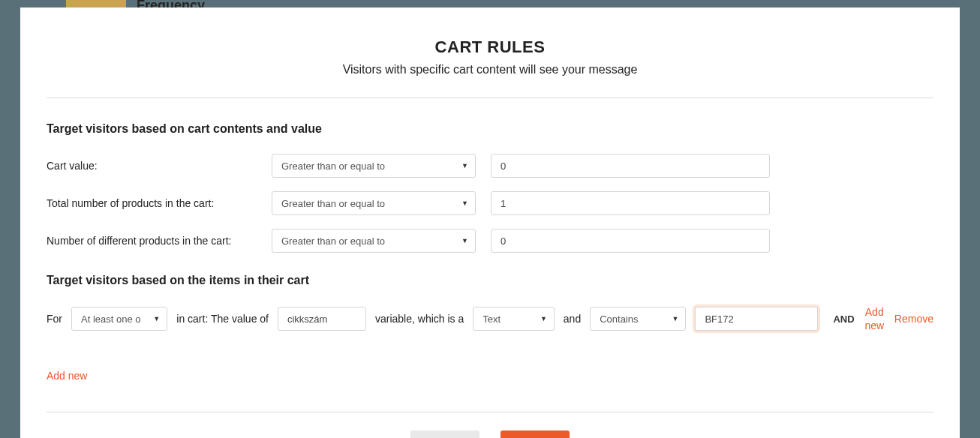 This screenshot has height=438, width=980. Describe the element at coordinates (756, 319) in the screenshot. I see `value-input` at that location.